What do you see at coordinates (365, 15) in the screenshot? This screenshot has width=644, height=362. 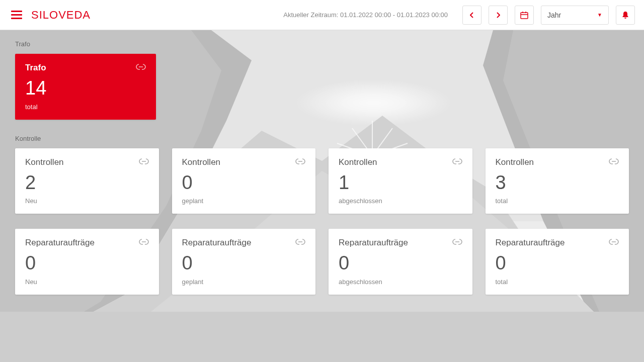 I see `current-period-label: Aktueller Zeitraum: 01.01.2022 00:00 - 0…` at bounding box center [365, 15].